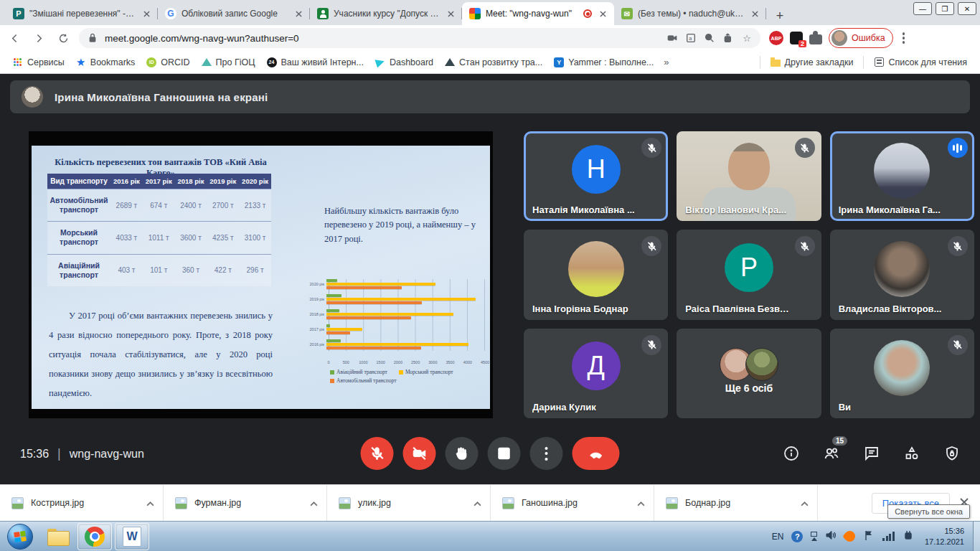 This screenshot has width=980, height=551. Describe the element at coordinates (812, 62) in the screenshot. I see `other-bookmarks-button: Другие закладки` at that location.